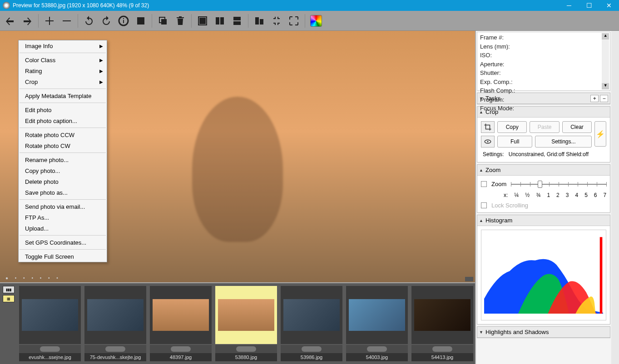 The width and height of the screenshot is (619, 364). I want to click on maximize-button: ☐, so click(589, 5).